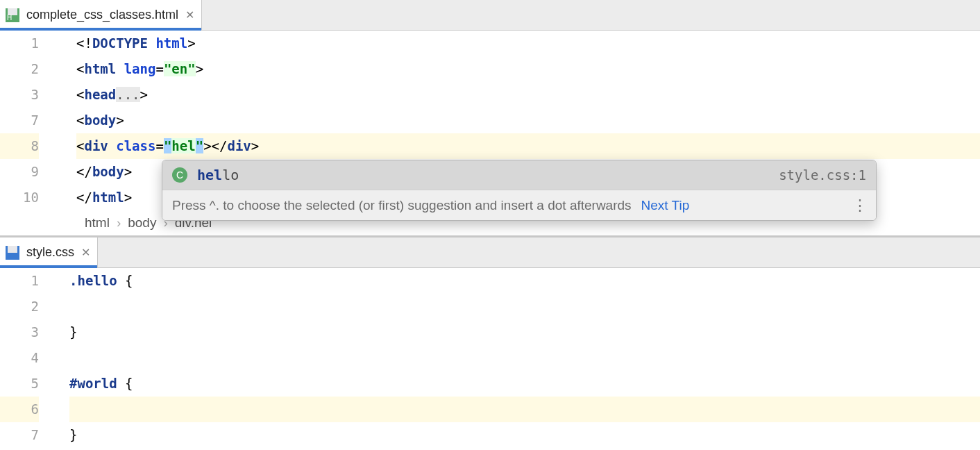 This screenshot has height=450, width=980. What do you see at coordinates (822, 175) in the screenshot?
I see `completion-source: style.css:1` at bounding box center [822, 175].